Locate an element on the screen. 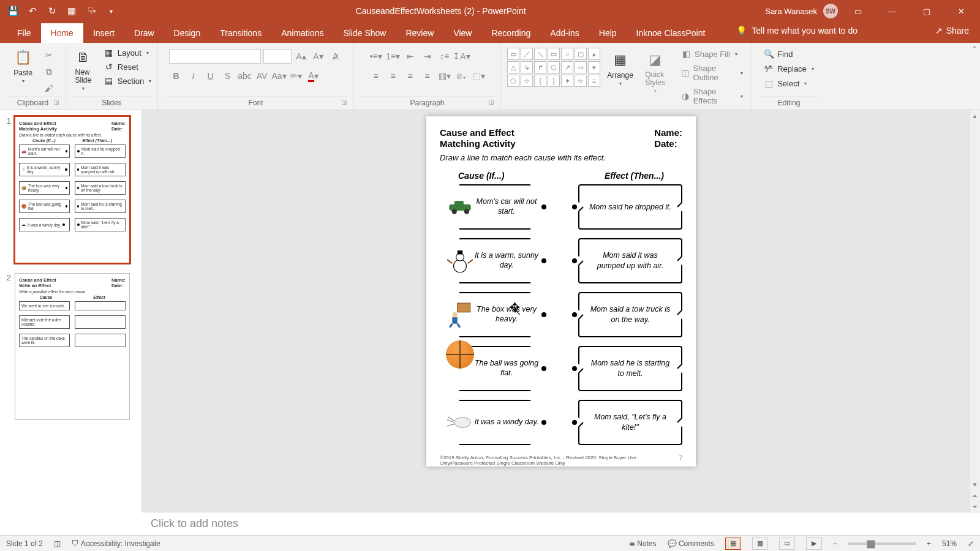  qat-customize-icon: ▾ is located at coordinates (111, 11).